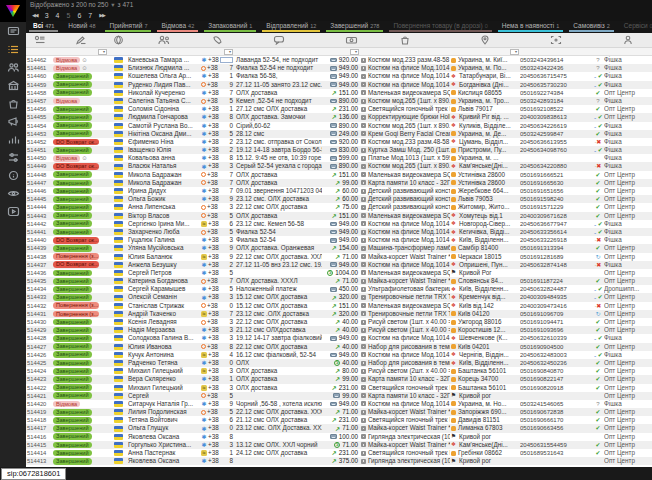 Image resolution: width=652 pixels, height=480 pixels. Describe the element at coordinates (112, 4) in the screenshot. I see `range-dropdown-caret: ▾` at that location.